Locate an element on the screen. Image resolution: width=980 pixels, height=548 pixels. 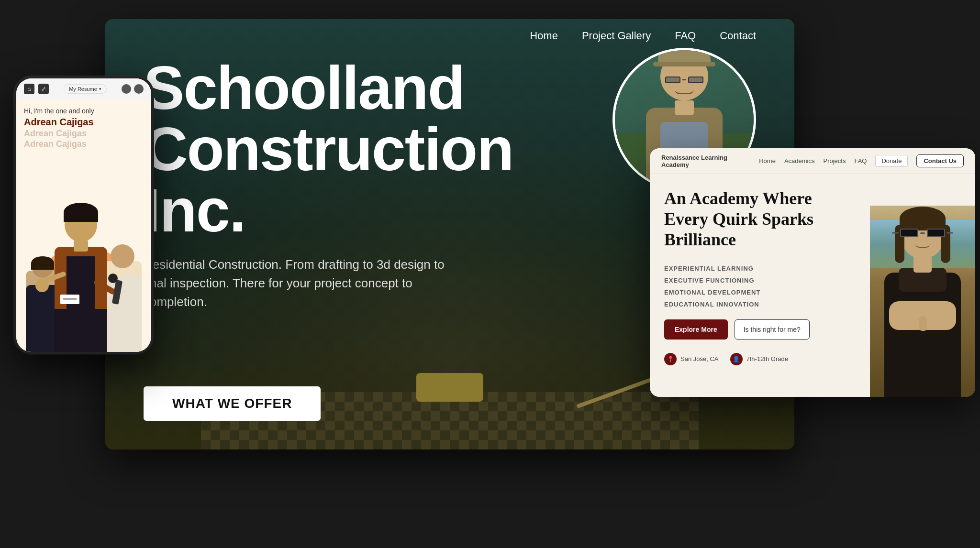
nav-project-gallery: Project Gallery is located at coordinates (616, 36).